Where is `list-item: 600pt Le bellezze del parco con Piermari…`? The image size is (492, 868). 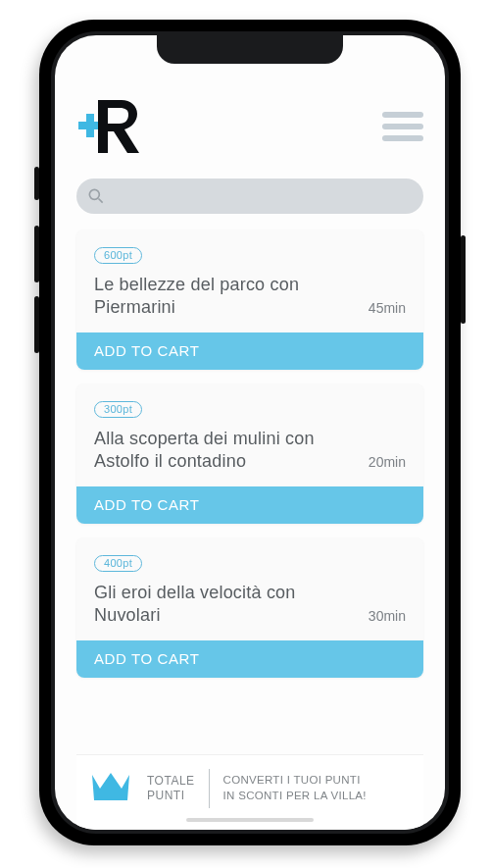
list-item: 600pt Le bellezze del parco con Piermari… is located at coordinates (250, 300).